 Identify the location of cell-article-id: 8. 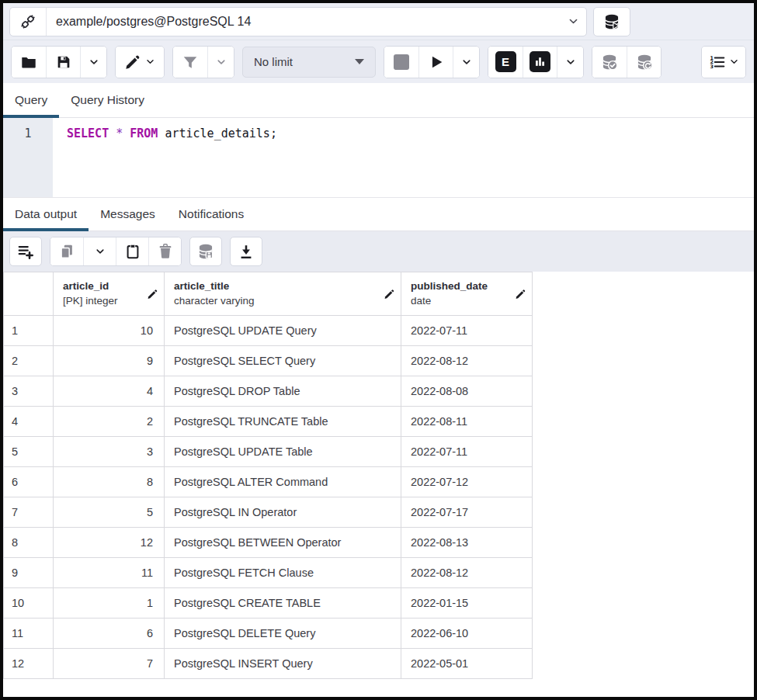
(109, 483).